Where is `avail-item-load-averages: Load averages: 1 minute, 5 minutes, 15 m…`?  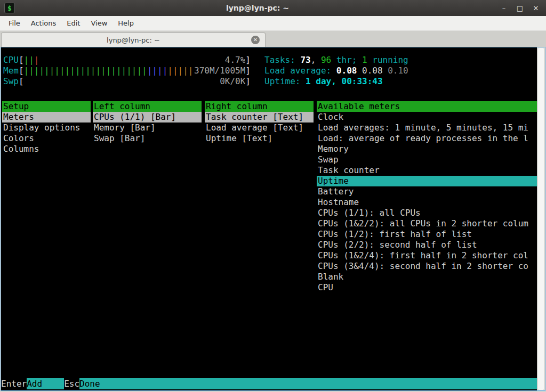
avail-item-load-averages: Load averages: 1 minute, 5 minutes, 15 m… is located at coordinates (427, 128).